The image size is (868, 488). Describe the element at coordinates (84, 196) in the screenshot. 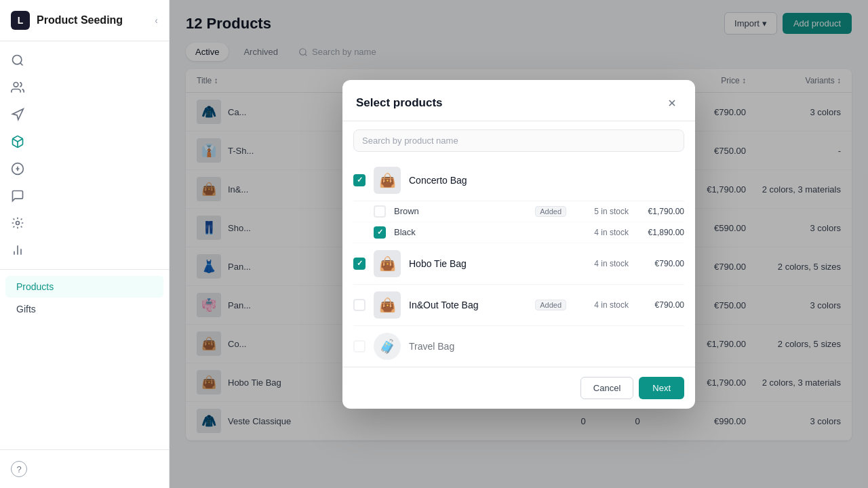

I see `sidebar-icon-chat` at that location.